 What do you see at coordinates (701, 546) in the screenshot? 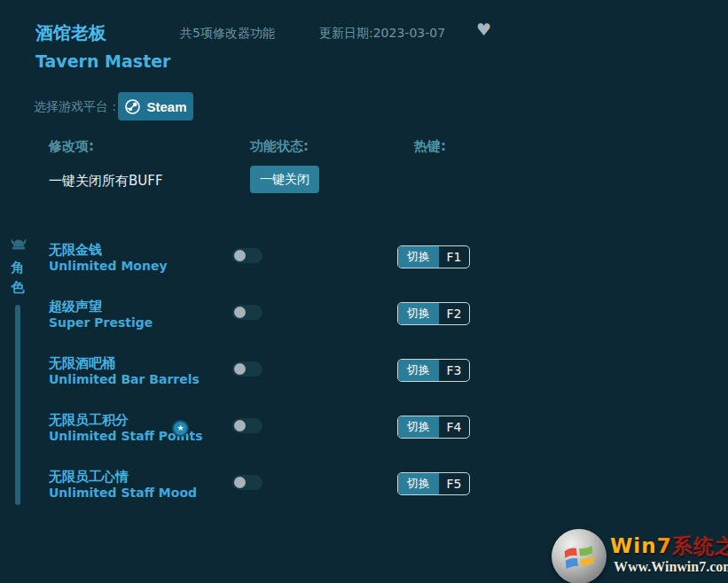
I see `brand-cn: 系统之家` at bounding box center [701, 546].